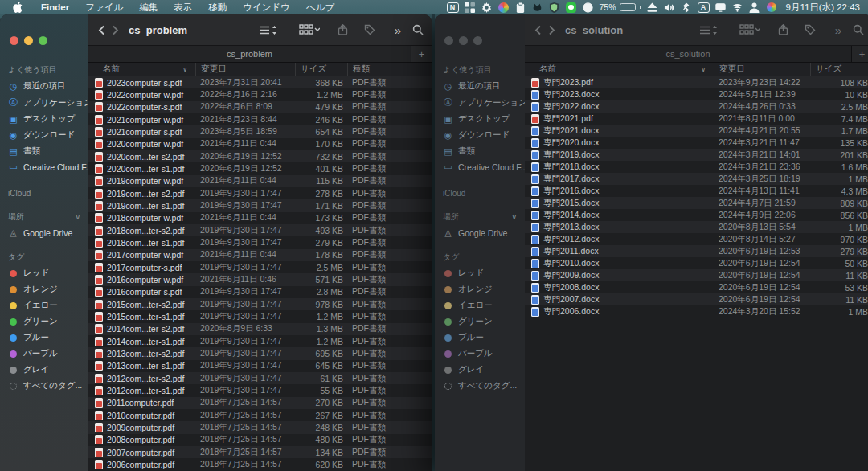 This screenshot has height=471, width=868. What do you see at coordinates (837, 31) in the screenshot?
I see `more-toolbar-icon: »` at bounding box center [837, 31].